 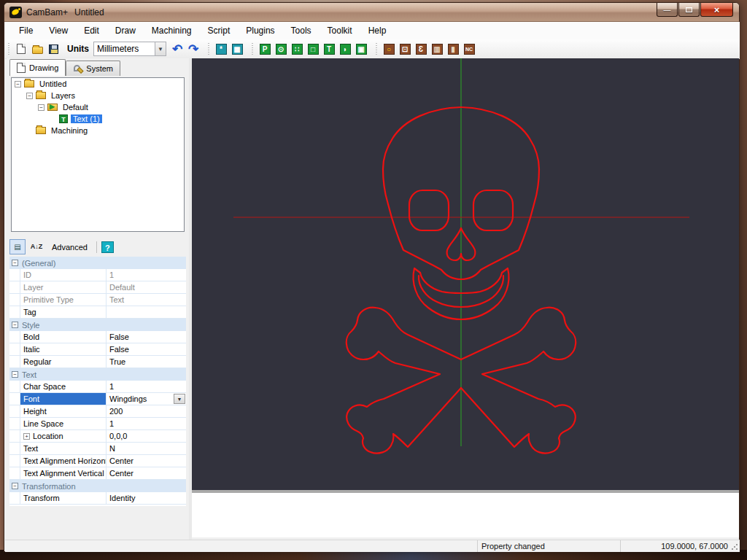 What do you see at coordinates (260, 31) in the screenshot?
I see `menu-item-plugins: Plugins` at bounding box center [260, 31].